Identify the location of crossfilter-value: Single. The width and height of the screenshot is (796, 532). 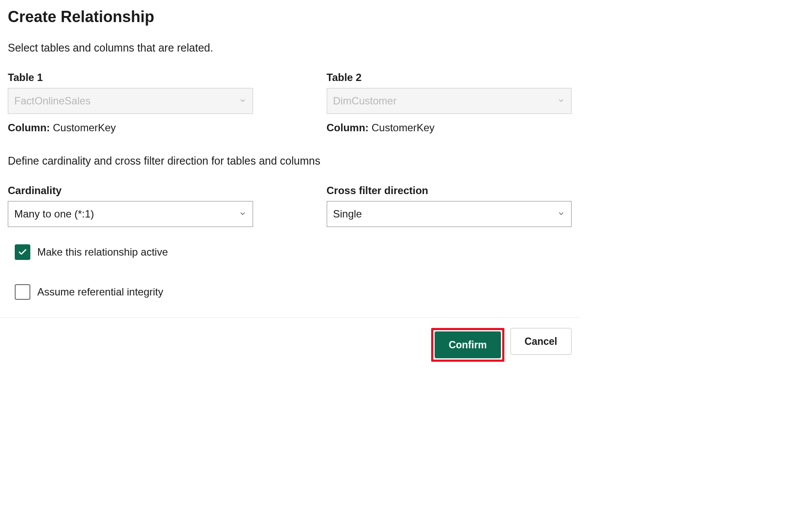
(348, 214).